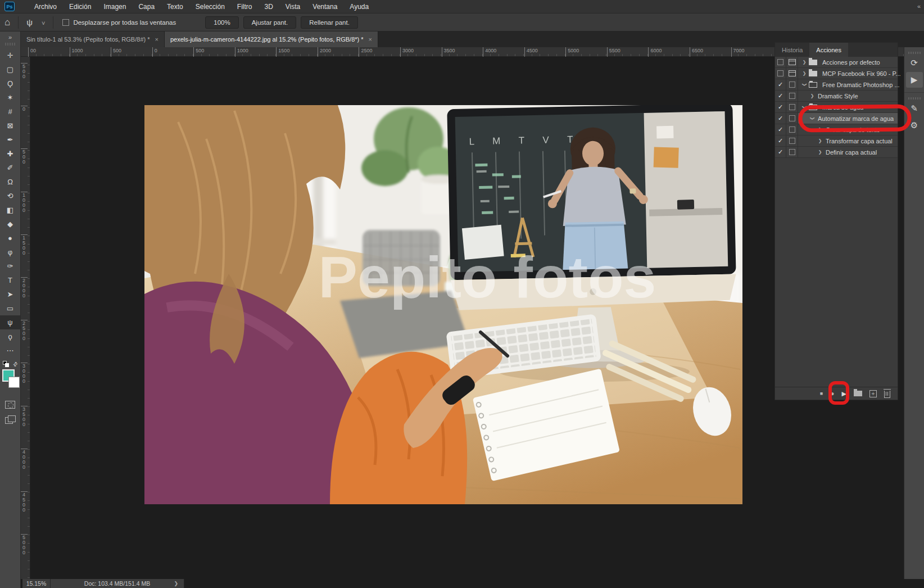  I want to click on menu-item: Imagen, so click(115, 7).